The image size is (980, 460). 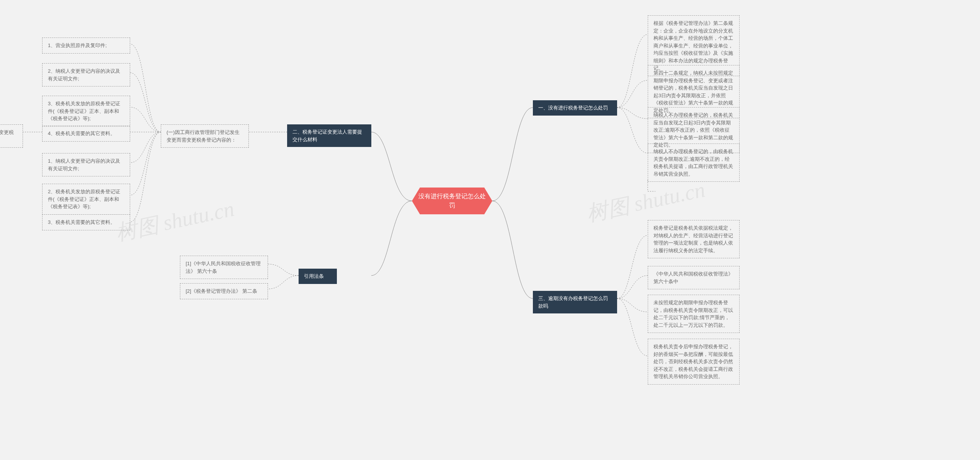 I want to click on branch-1: 一、没有进行税务登记怎么处罚, so click(x=575, y=108).